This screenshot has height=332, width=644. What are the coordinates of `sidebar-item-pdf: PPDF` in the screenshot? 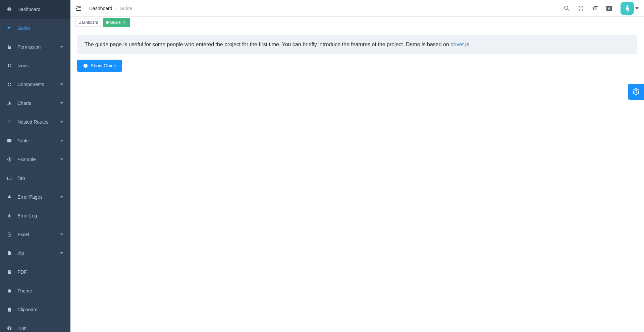 It's located at (35, 272).